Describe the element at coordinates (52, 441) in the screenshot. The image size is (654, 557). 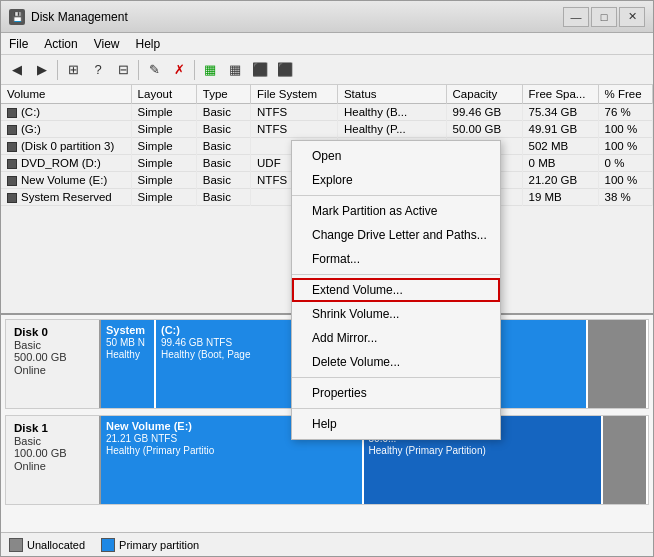
I see `disk1-type: Basic` at that location.